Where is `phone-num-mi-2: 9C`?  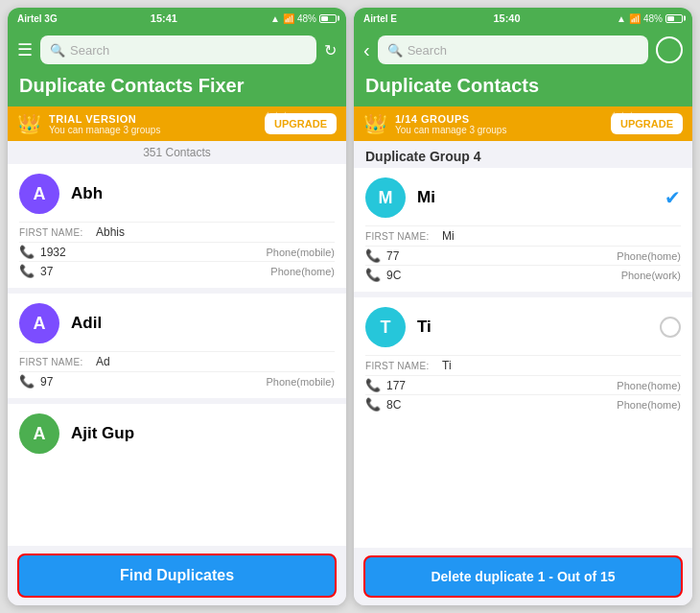 phone-num-mi-2: 9C is located at coordinates (501, 275).